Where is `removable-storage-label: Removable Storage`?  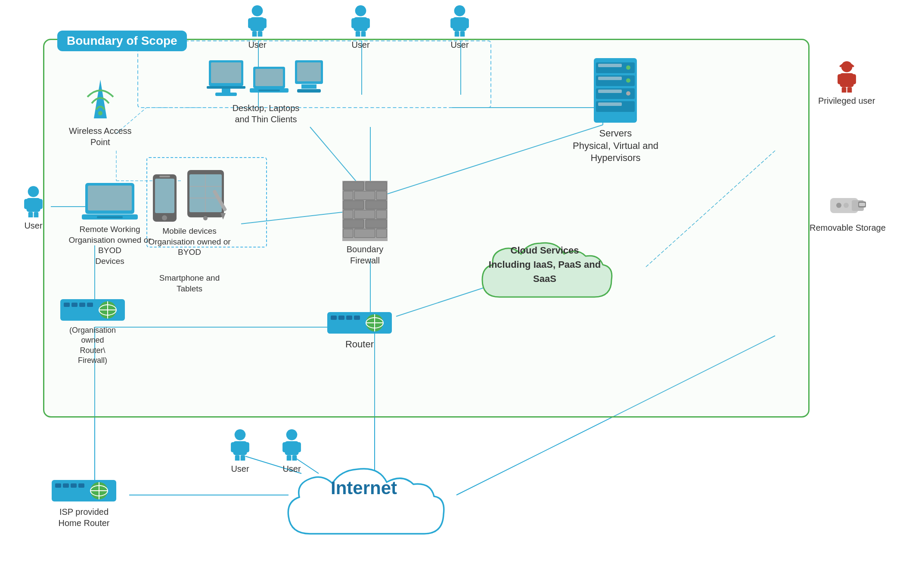 removable-storage-label: Removable Storage is located at coordinates (847, 228).